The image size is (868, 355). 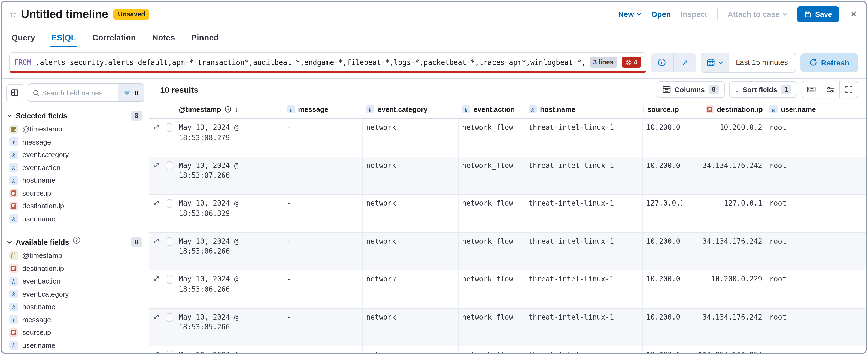 I want to click on tab-notes: Notes, so click(x=164, y=40).